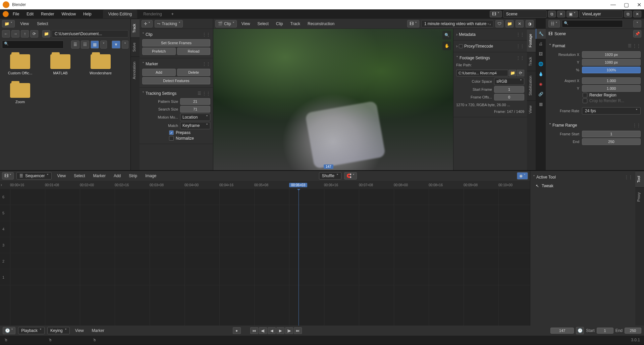 This screenshot has height=345, width=644. Describe the element at coordinates (61, 176) in the screenshot. I see `seq-view: View` at that location.